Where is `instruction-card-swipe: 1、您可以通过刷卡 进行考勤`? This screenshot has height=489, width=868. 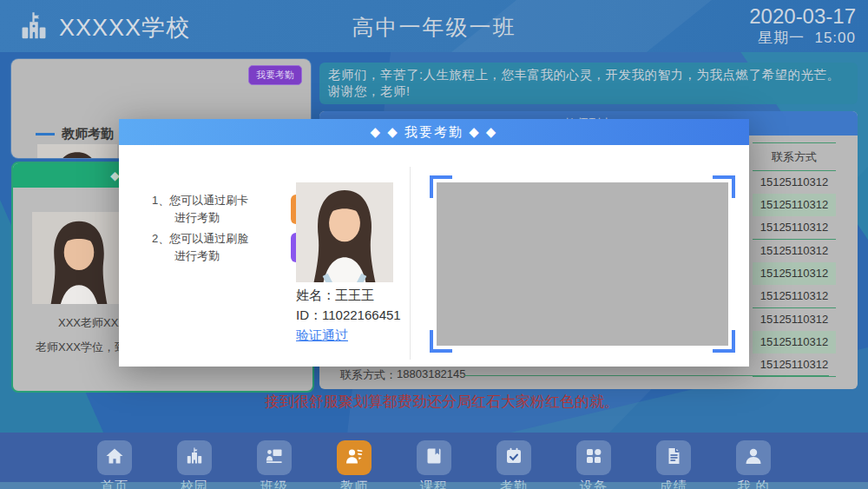
instruction-card-swipe: 1、您可以通过刷卡 进行考勤 is located at coordinates (236, 209).